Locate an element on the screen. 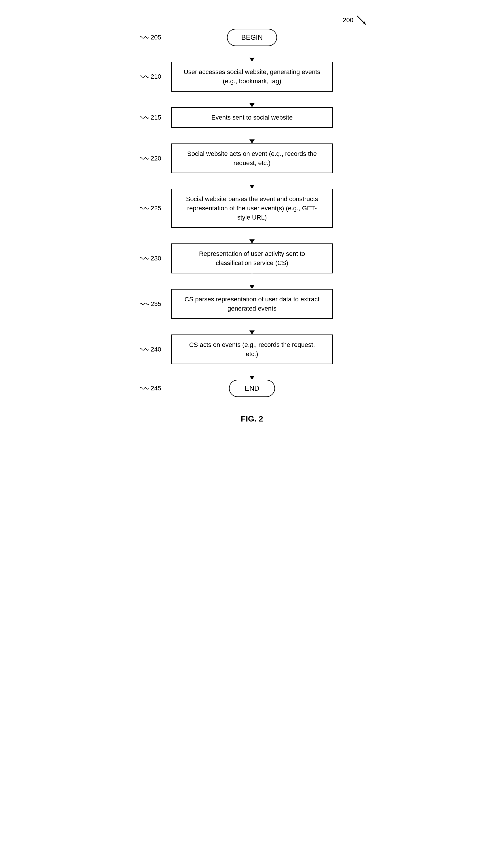  step-215-shape: Events sent to social website is located at coordinates (252, 118).